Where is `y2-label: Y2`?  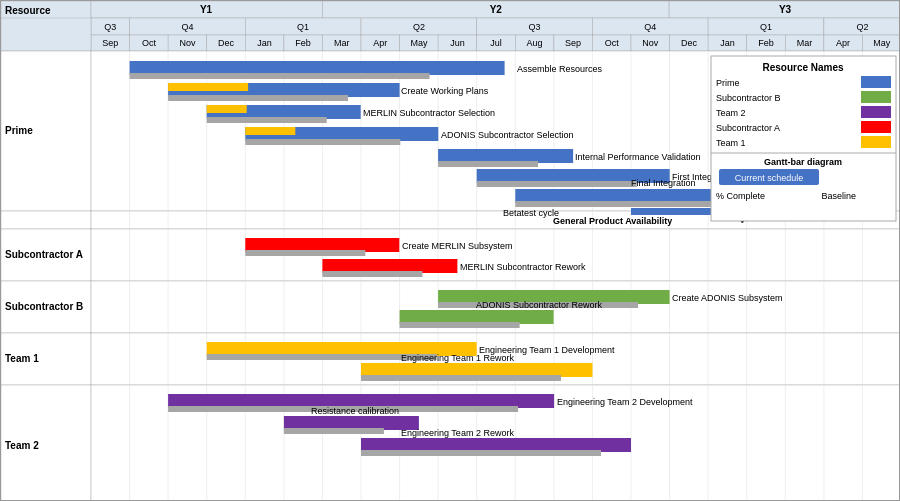
y2-label: Y2 is located at coordinates (496, 10).